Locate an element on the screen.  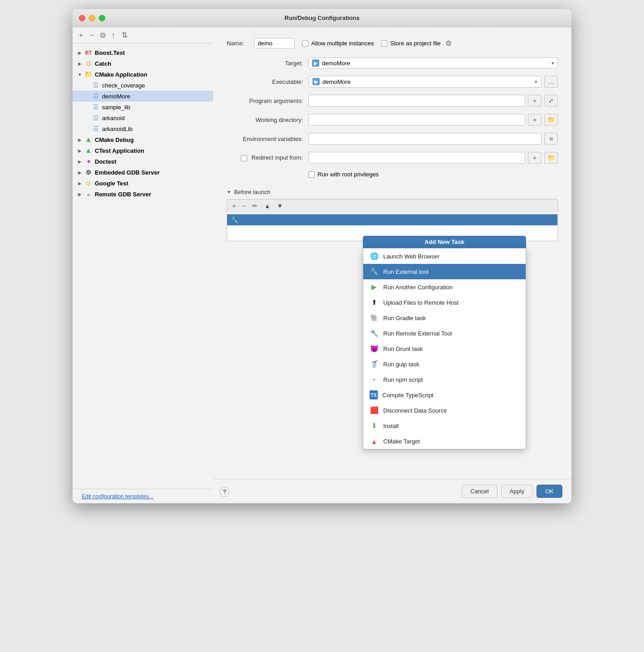
dropdown-item-label: CMake Target is located at coordinates (402, 442).